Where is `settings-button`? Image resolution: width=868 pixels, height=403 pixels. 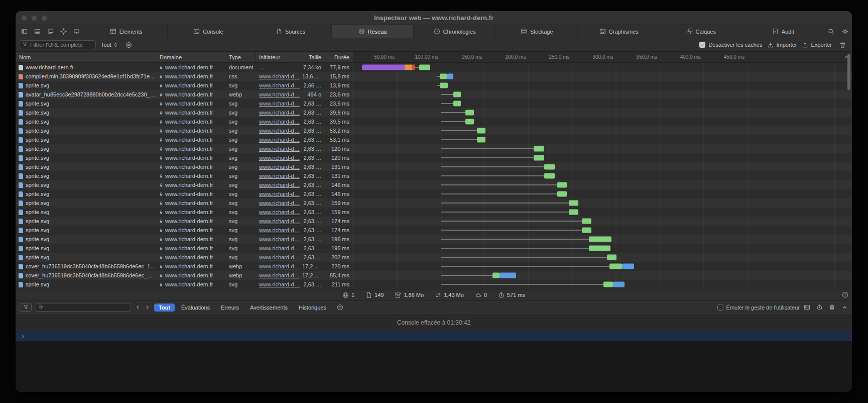
settings-button is located at coordinates (845, 31).